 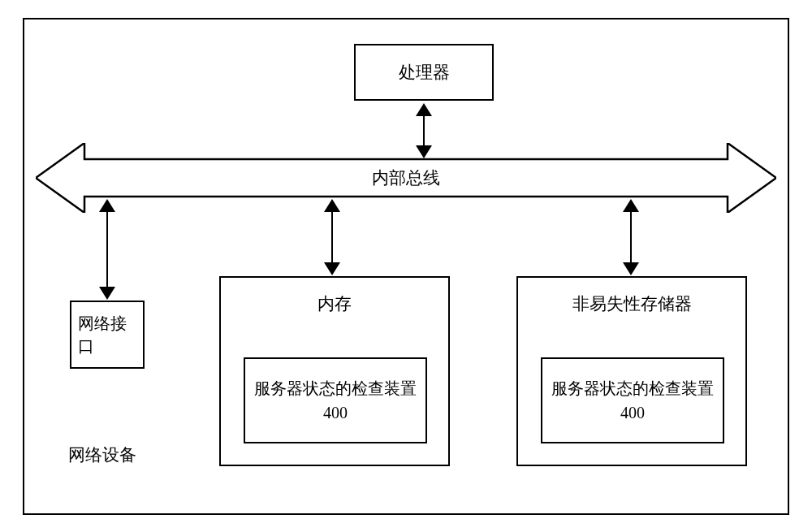 What do you see at coordinates (335, 388) in the screenshot?
I see `checker-device-name-memory: 服务器状态的检查装置` at bounding box center [335, 388].